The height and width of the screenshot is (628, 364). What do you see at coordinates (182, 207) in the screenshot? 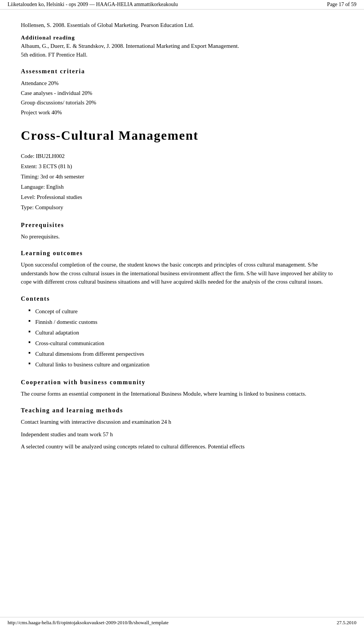
I see `course-type: Type: Compulsory` at bounding box center [182, 207].